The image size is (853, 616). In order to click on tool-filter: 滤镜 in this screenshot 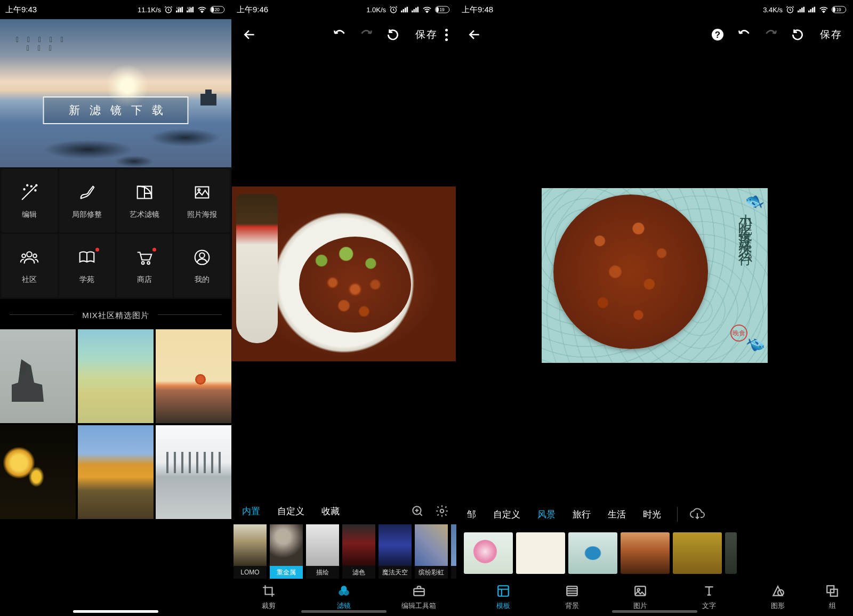, I will do `click(344, 597)`.